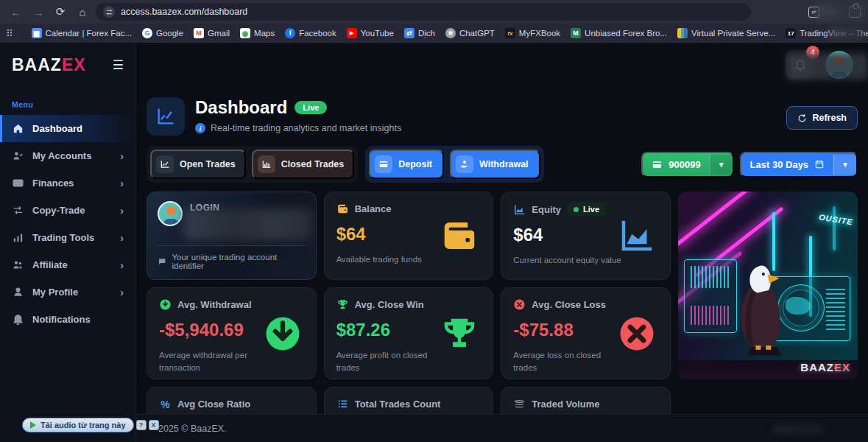 Image resolution: width=868 pixels, height=442 pixels. What do you see at coordinates (57, 128) in the screenshot?
I see `sidebar-item-label: Dashboard` at bounding box center [57, 128].